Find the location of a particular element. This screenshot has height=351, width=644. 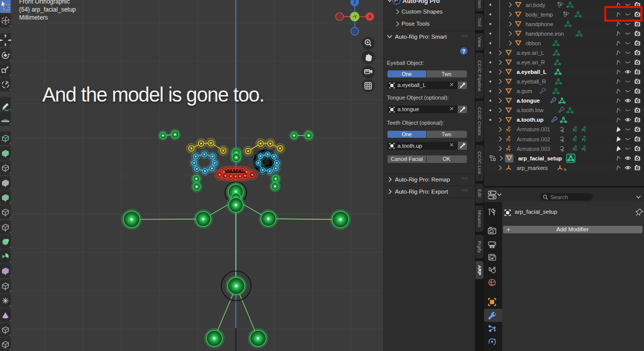

svg-text: handphone.iron is located at coordinates (545, 34).